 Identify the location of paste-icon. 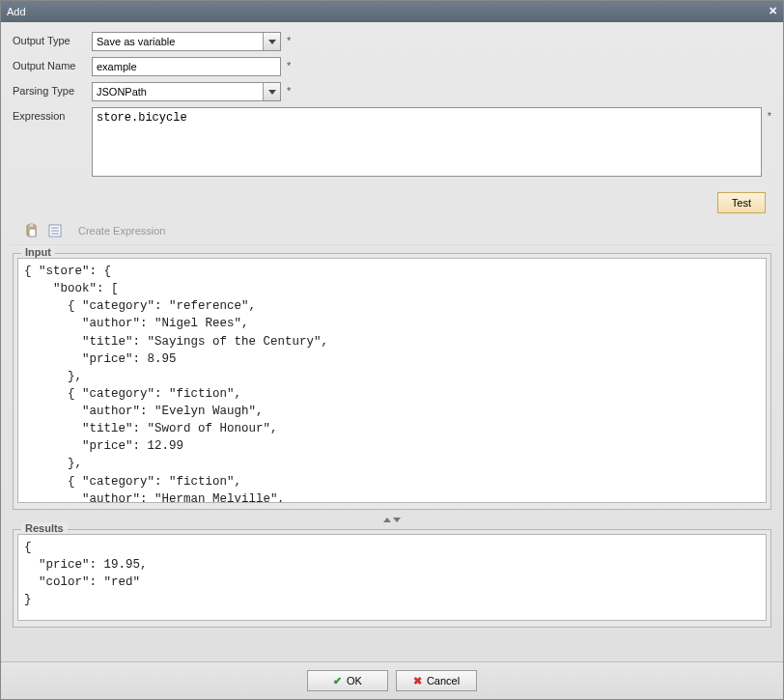
(32, 231).